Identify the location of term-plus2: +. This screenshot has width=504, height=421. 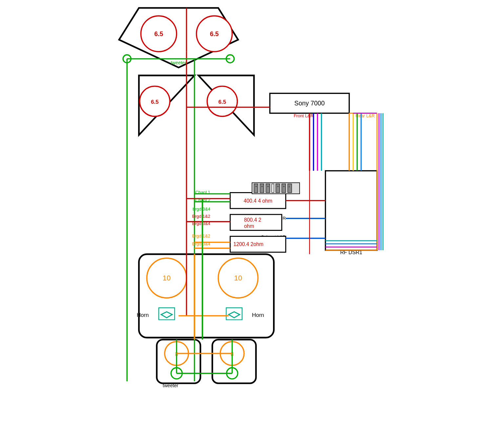
(268, 187).